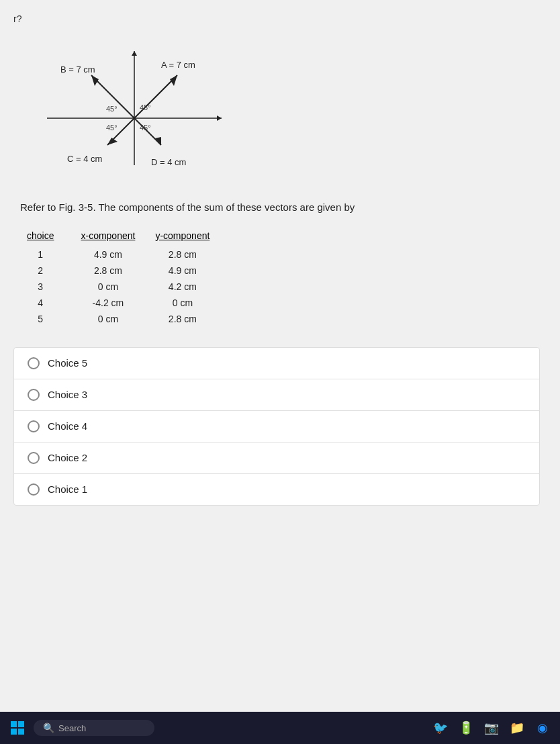  I want to click on radio-choice4, so click(34, 426).